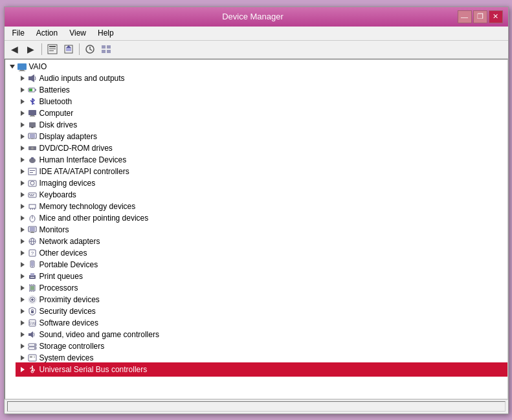 This screenshot has height=420, width=512. What do you see at coordinates (262, 125) in the screenshot?
I see `tree-item-4: Disk drives` at bounding box center [262, 125].